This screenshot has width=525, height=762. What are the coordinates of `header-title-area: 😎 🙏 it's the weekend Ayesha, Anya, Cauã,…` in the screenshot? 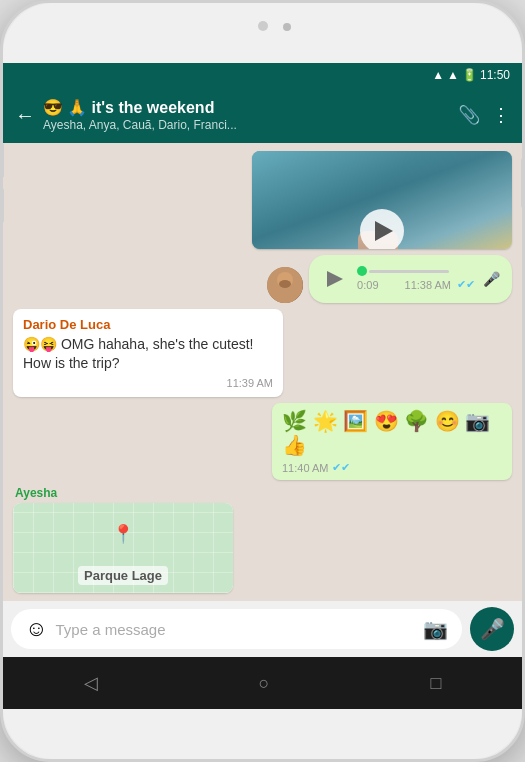 It's located at (246, 115).